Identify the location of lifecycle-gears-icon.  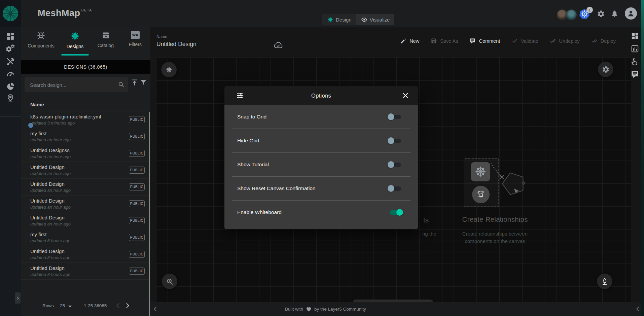
(10, 49).